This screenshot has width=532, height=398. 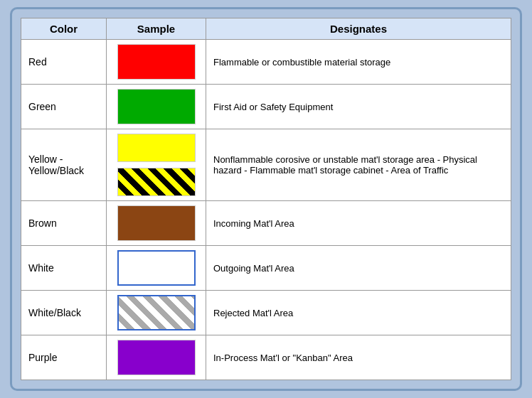 I want to click on sample-cell-purple, so click(x=156, y=358).